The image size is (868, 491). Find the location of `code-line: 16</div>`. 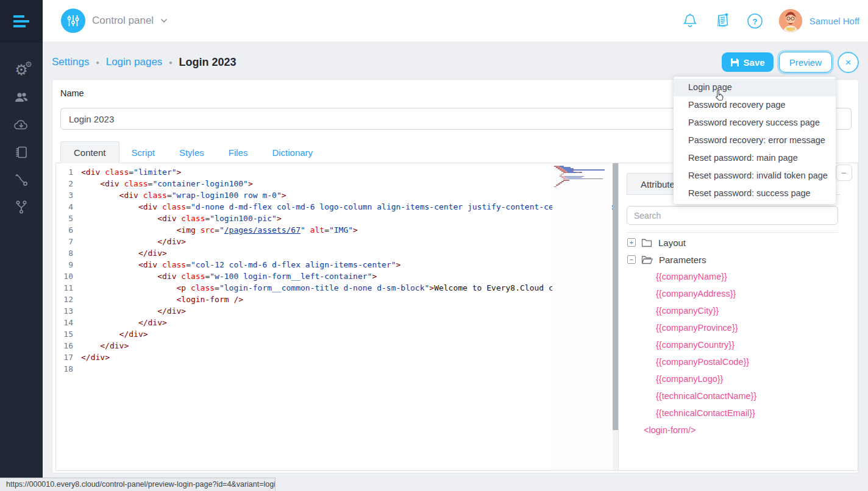

code-line: 16</div> is located at coordinates (337, 346).